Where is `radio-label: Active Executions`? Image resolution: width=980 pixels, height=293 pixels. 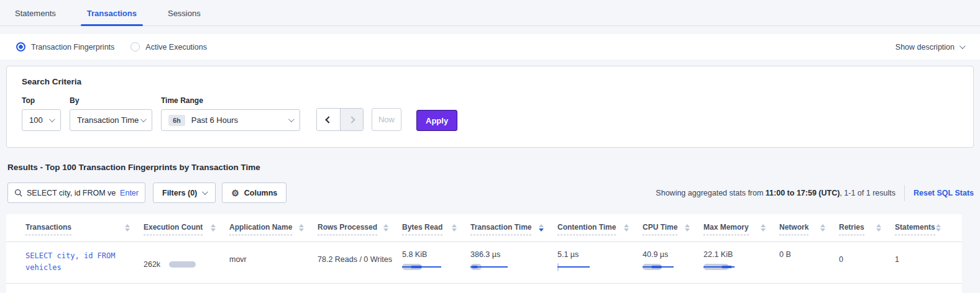
radio-label: Active Executions is located at coordinates (176, 47).